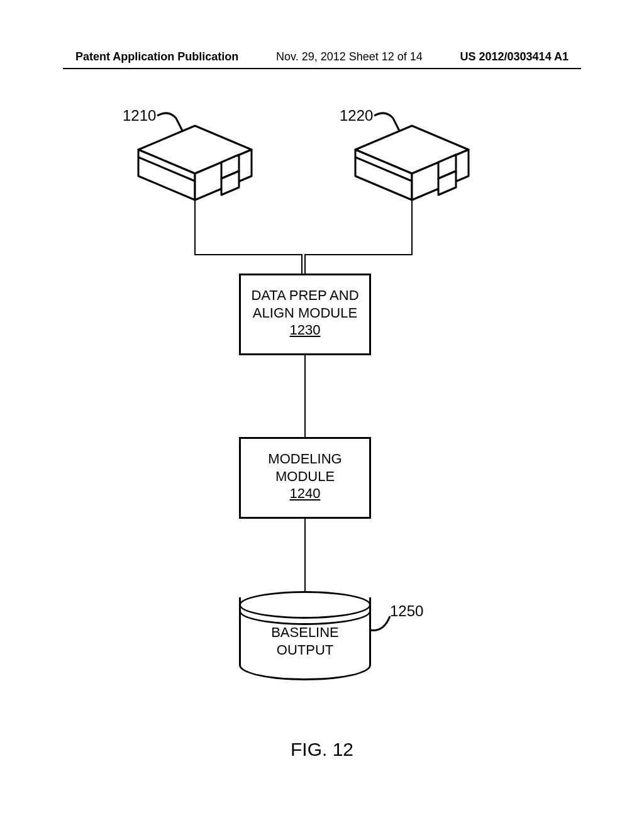 The height and width of the screenshot is (830, 644). Describe the element at coordinates (305, 296) in the screenshot. I see `module-data-prep-line1: DATA PREP AND` at that location.